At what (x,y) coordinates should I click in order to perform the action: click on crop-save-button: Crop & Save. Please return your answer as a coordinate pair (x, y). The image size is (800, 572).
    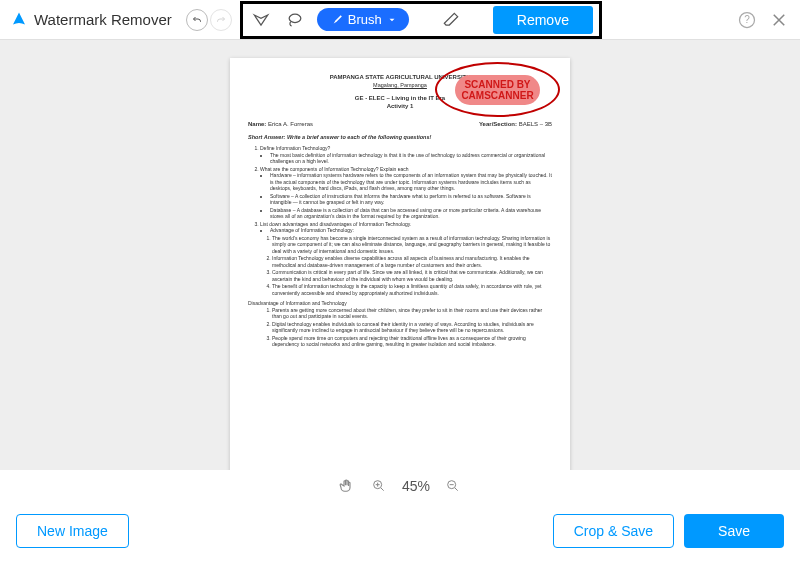
    Looking at the image, I should click on (614, 531).